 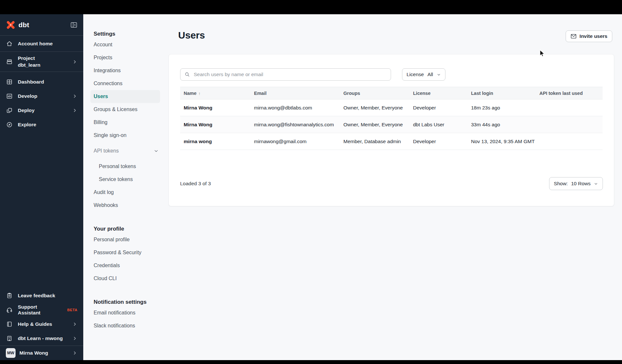 I want to click on table-row: Mirna Wong mirna.wong@fishtownanalytics.…, so click(x=391, y=125).